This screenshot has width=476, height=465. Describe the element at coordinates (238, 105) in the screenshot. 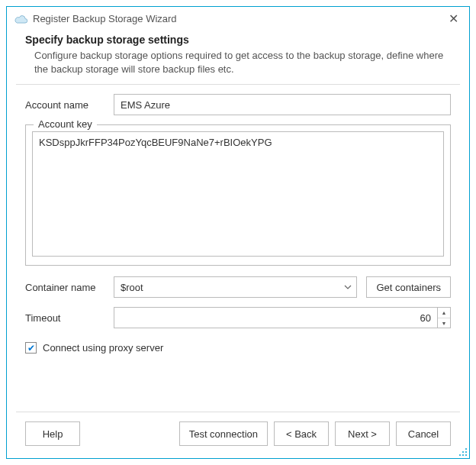

I see `account-name-row: Account name` at that location.